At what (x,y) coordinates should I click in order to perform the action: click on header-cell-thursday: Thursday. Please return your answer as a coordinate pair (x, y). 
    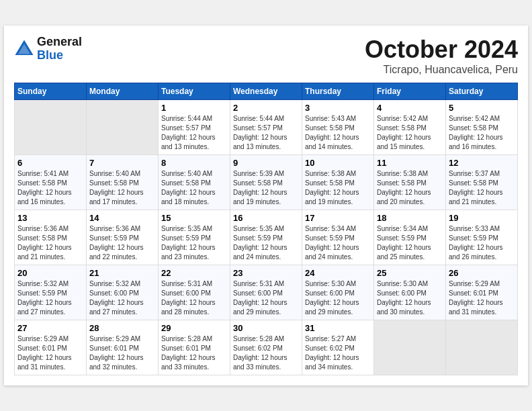
    Looking at the image, I should click on (339, 91).